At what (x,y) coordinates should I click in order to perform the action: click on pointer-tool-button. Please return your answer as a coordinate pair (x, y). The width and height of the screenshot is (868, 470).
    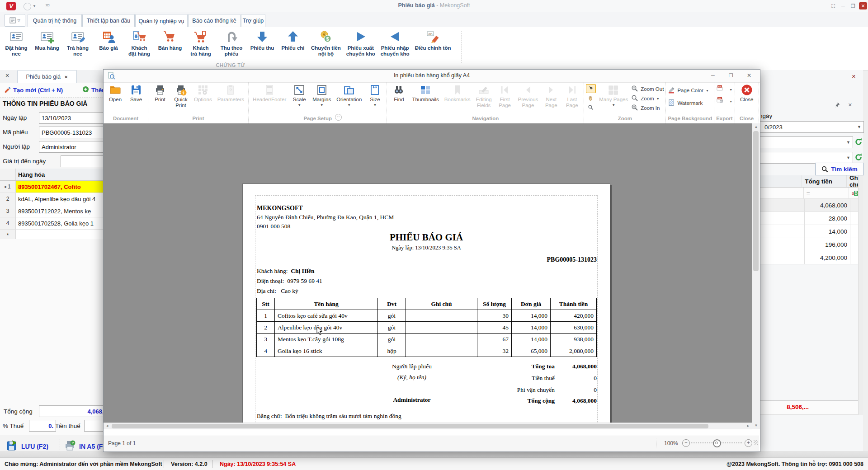
    Looking at the image, I should click on (591, 89).